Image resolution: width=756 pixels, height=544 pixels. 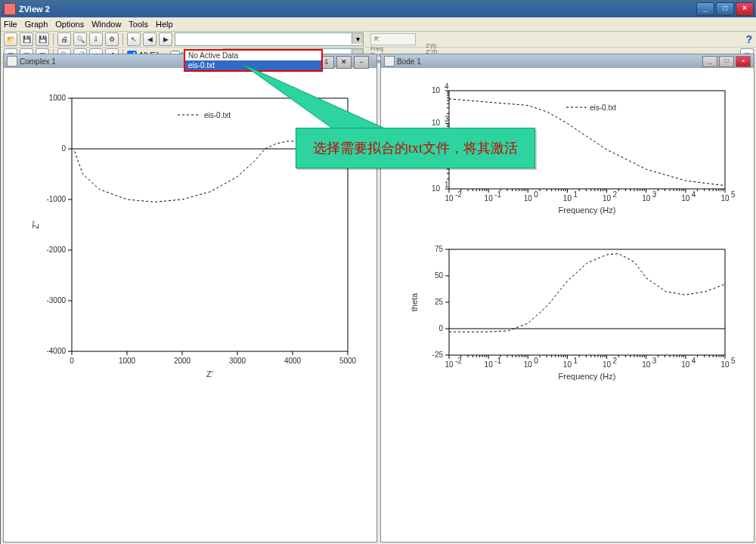 I want to click on window-buttons: _ □ ×, so click(x=725, y=9).